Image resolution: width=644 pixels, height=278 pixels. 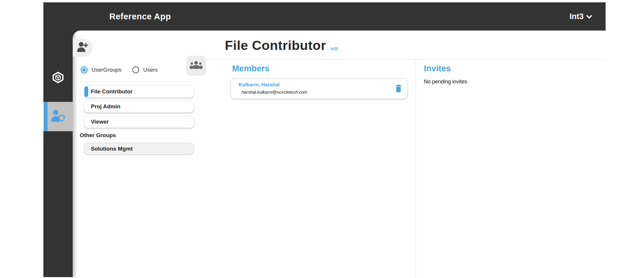 What do you see at coordinates (106, 107) in the screenshot?
I see `group-item-label: Proj Admin` at bounding box center [106, 107].